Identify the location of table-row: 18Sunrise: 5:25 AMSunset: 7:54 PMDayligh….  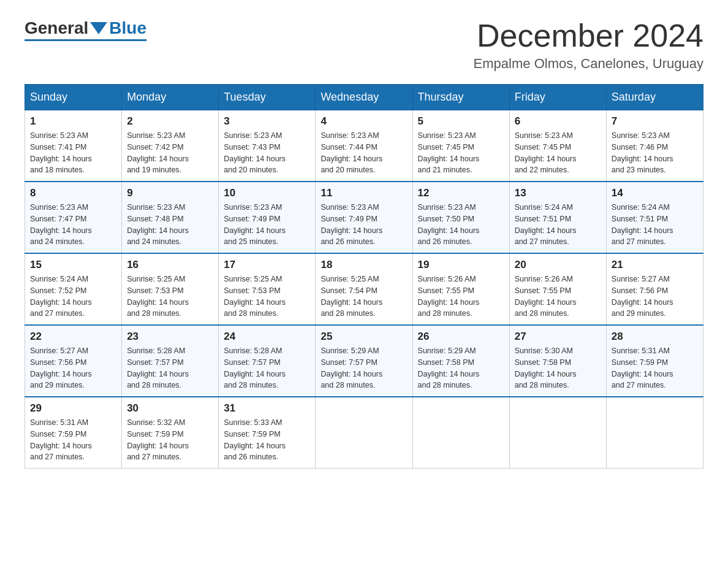
(364, 289).